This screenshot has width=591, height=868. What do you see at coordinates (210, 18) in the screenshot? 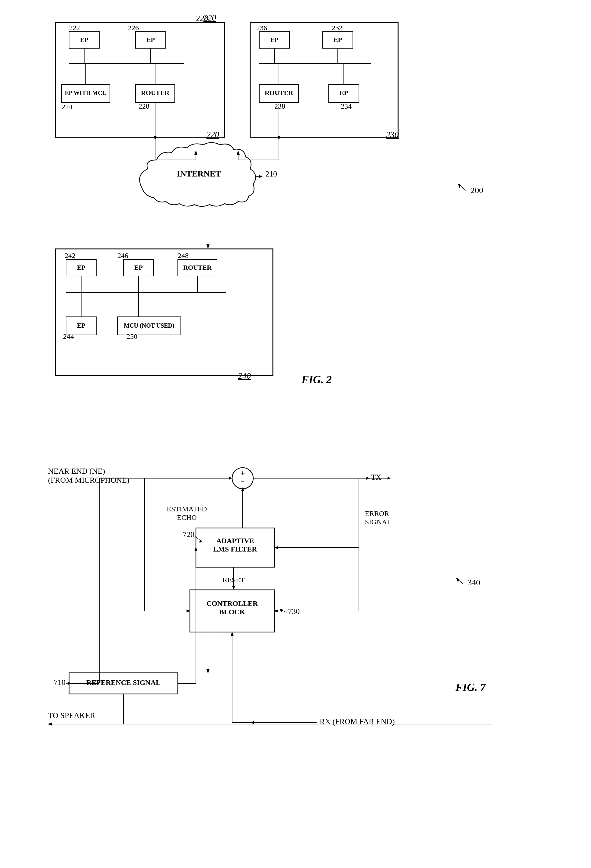
I see `box220-ref-label: 220` at bounding box center [210, 18].